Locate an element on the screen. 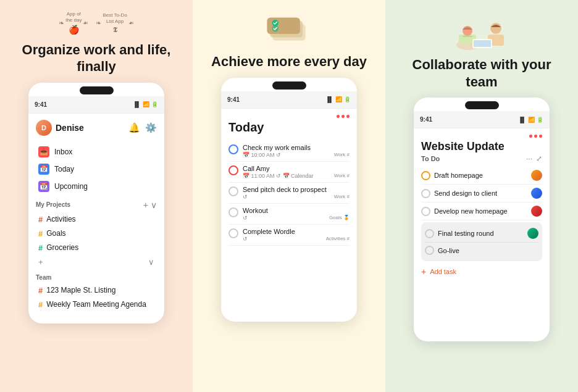  project-title: Website Update is located at coordinates (482, 147).